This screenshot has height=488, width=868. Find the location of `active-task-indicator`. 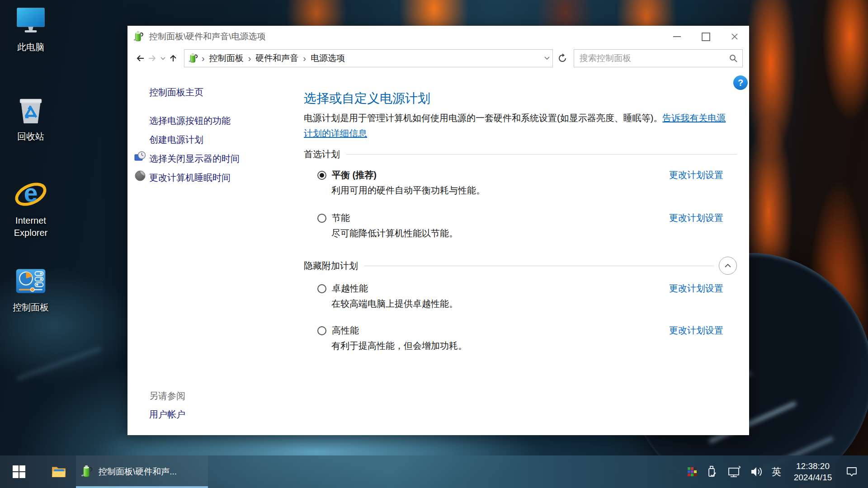

active-task-indicator is located at coordinates (142, 487).